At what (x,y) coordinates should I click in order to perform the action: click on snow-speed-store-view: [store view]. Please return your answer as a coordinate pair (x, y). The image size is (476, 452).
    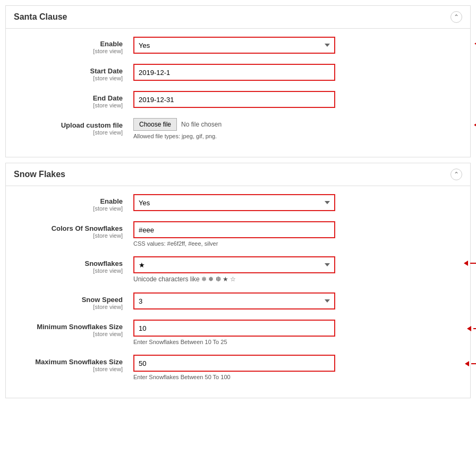
    Looking at the image, I should click on (70, 307).